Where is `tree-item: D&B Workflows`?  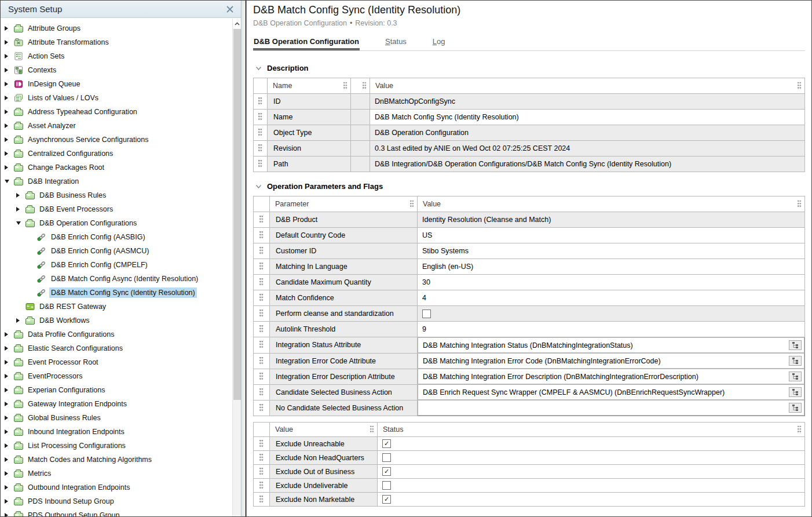
tree-item: D&B Workflows is located at coordinates (116, 321).